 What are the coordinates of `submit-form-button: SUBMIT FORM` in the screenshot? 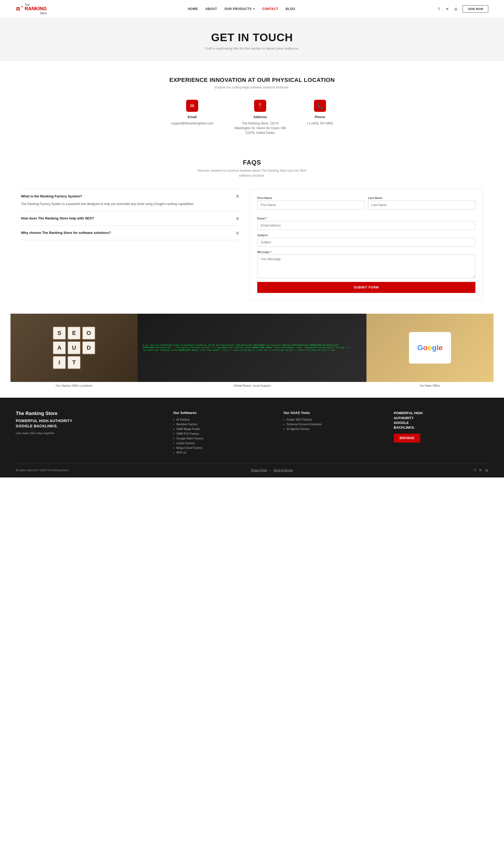 It's located at (366, 287).